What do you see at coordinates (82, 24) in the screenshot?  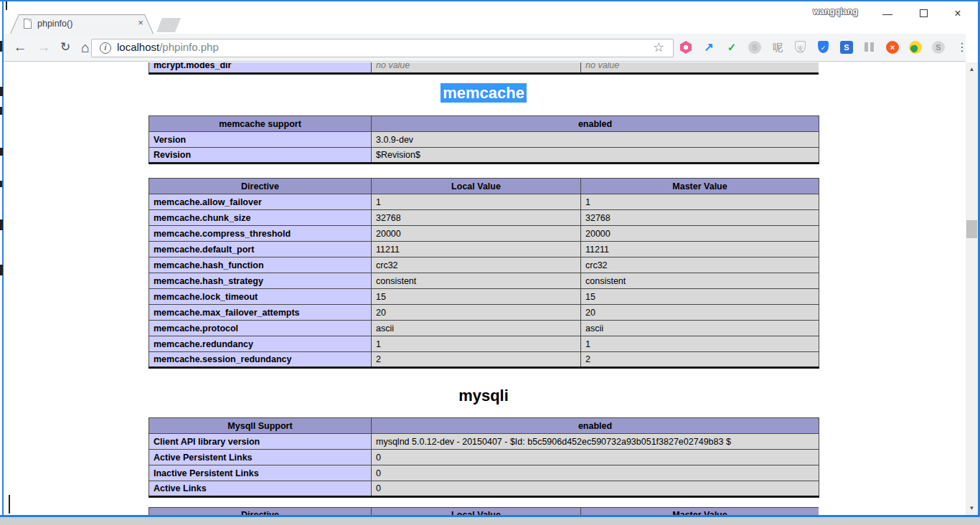 I see `tab-shape-fill` at bounding box center [82, 24].